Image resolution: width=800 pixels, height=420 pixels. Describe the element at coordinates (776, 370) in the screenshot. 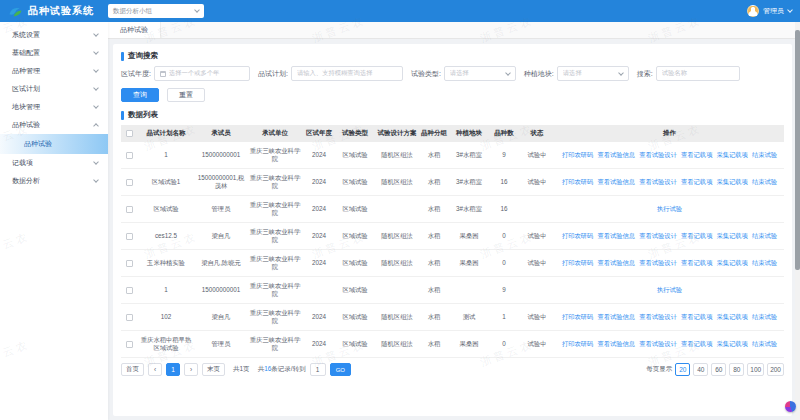

I see `page-size-200: 200` at that location.